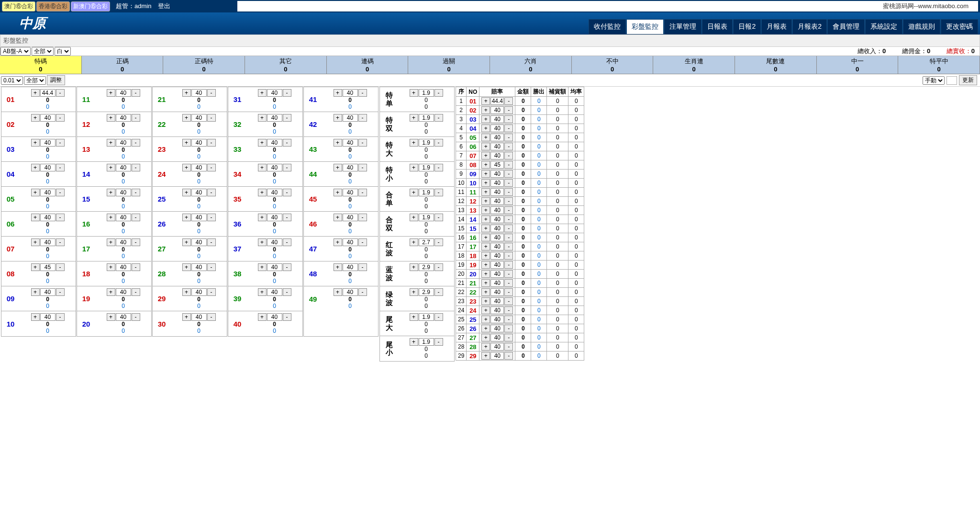 This screenshot has width=980, height=510. What do you see at coordinates (607, 27) in the screenshot?
I see `nav-tab: 收付監控` at bounding box center [607, 27].